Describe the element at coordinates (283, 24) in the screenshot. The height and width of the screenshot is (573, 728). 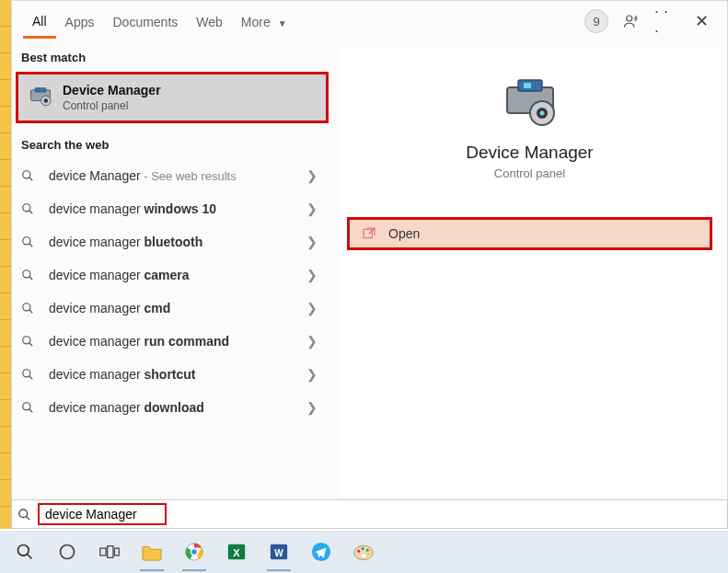
I see `chevron-down-icon: ▼` at that location.